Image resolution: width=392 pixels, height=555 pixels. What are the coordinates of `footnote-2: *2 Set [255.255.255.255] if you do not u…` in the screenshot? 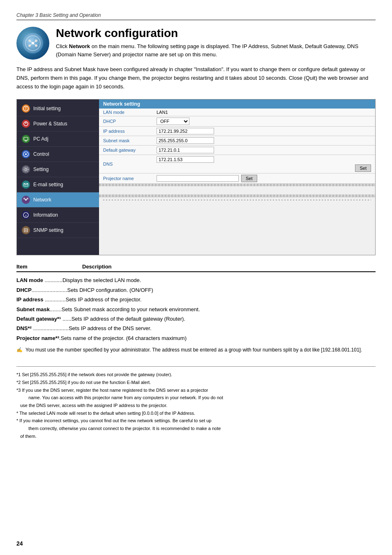 It's located at (196, 382).